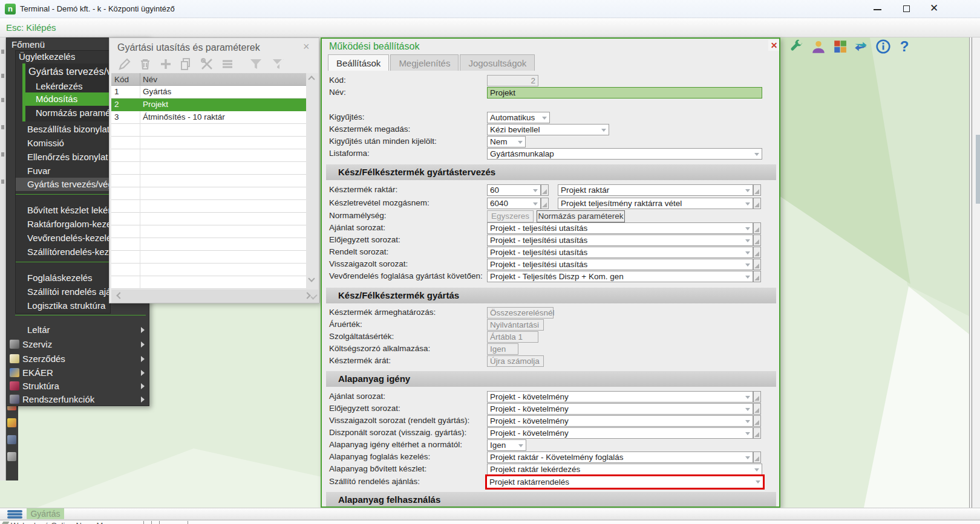 The image size is (980, 524). I want to click on menu-item-ugyletkezeles: Ügyletkezelés, so click(47, 57).